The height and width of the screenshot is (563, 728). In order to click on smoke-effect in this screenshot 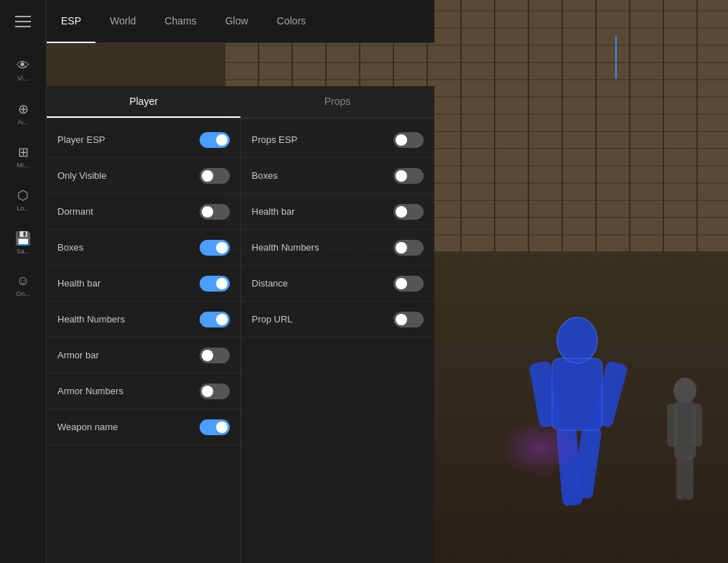, I will do `click(541, 448)`.